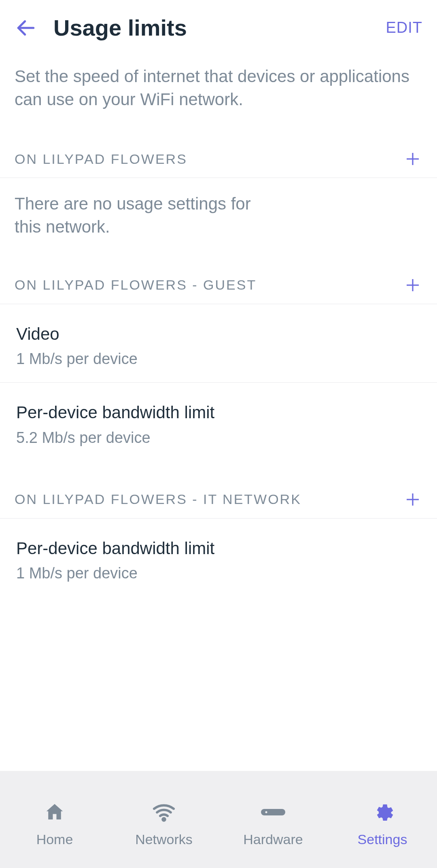 The width and height of the screenshot is (437, 868). Describe the element at coordinates (218, 27) in the screenshot. I see `header: Usage limits EDIT` at that location.